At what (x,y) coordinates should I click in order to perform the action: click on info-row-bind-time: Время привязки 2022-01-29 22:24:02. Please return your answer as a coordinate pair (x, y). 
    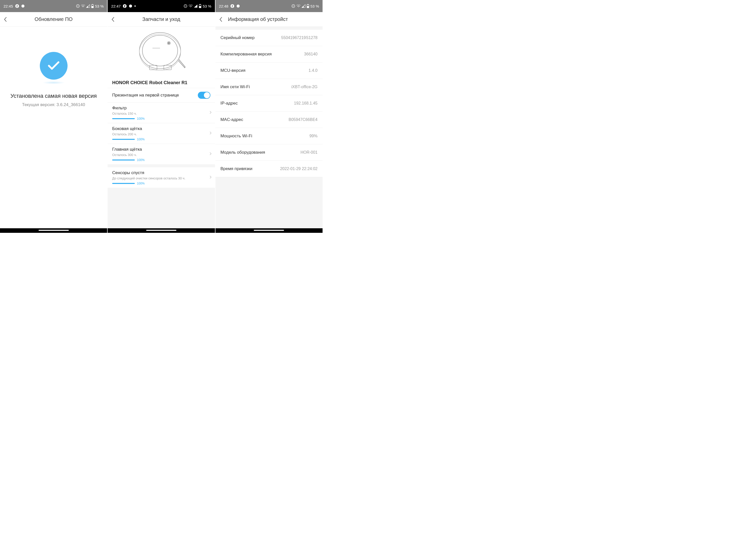
    Looking at the image, I should click on (269, 169).